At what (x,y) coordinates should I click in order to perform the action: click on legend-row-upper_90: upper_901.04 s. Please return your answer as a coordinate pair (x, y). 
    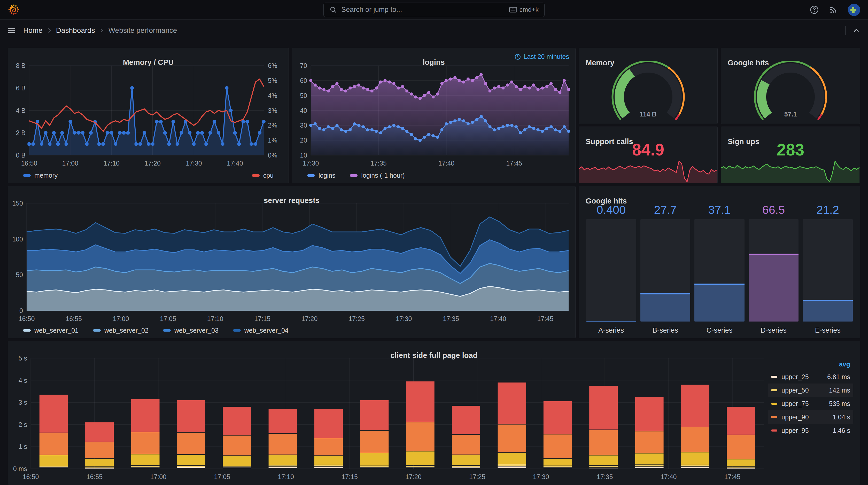
    Looking at the image, I should click on (811, 417).